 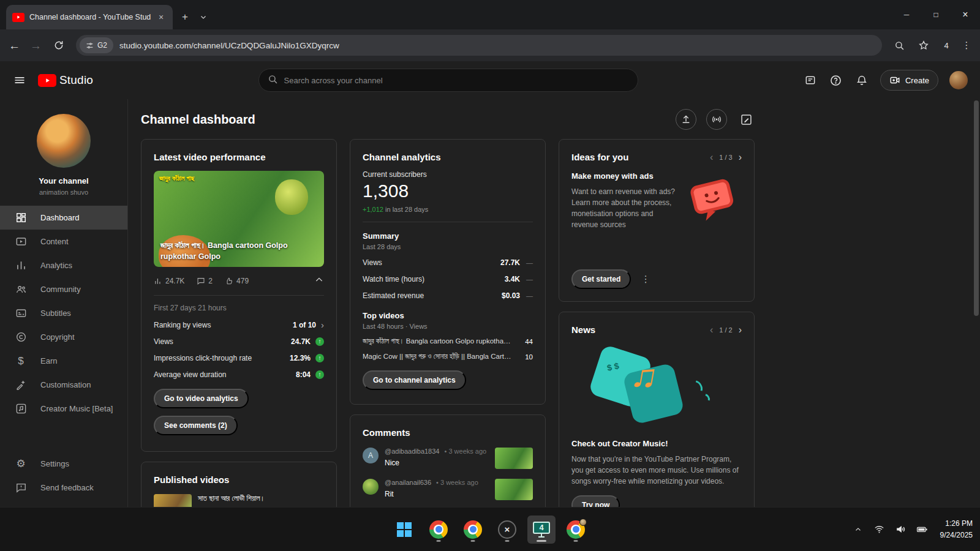 I want to click on sidebar-item-dashboard: Dashboard, so click(x=64, y=218).